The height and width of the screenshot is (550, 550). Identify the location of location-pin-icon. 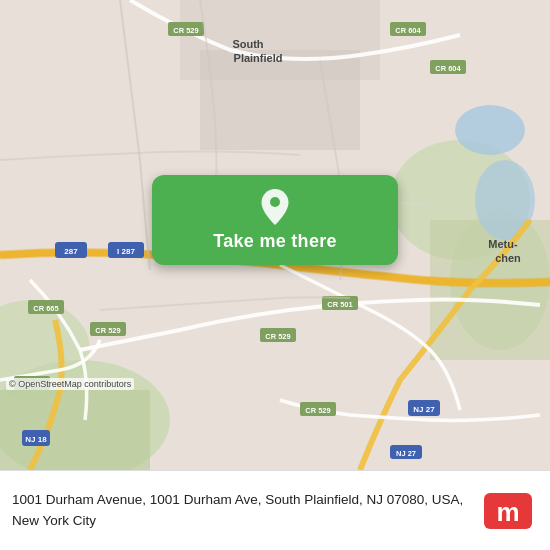
(275, 207).